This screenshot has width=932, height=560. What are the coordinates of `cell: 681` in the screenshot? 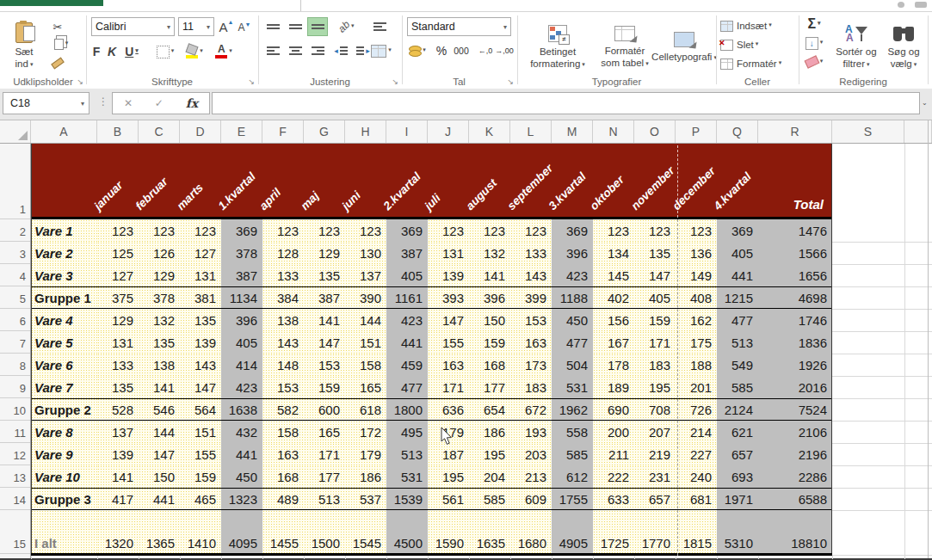 It's located at (696, 499).